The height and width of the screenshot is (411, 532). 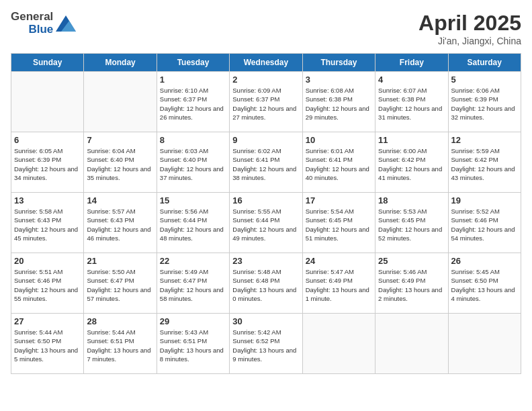 I want to click on day-info: Sunrise: 6:00 AM Sunset: 6:42 PM Dayligh…, so click(x=411, y=164).